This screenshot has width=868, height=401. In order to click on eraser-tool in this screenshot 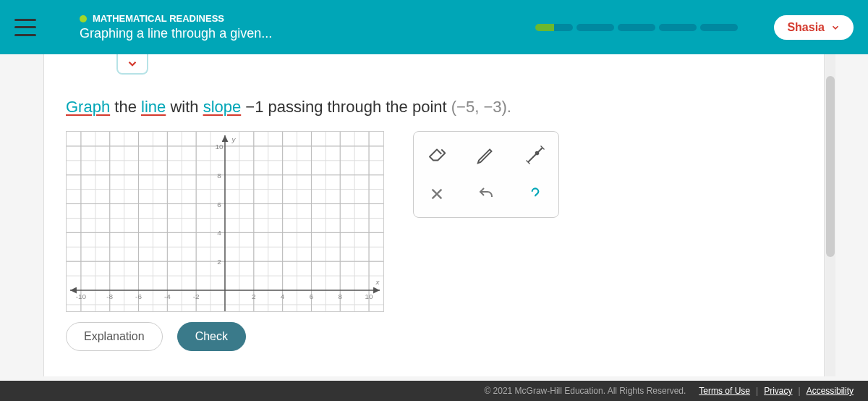, I will do `click(437, 155)`.